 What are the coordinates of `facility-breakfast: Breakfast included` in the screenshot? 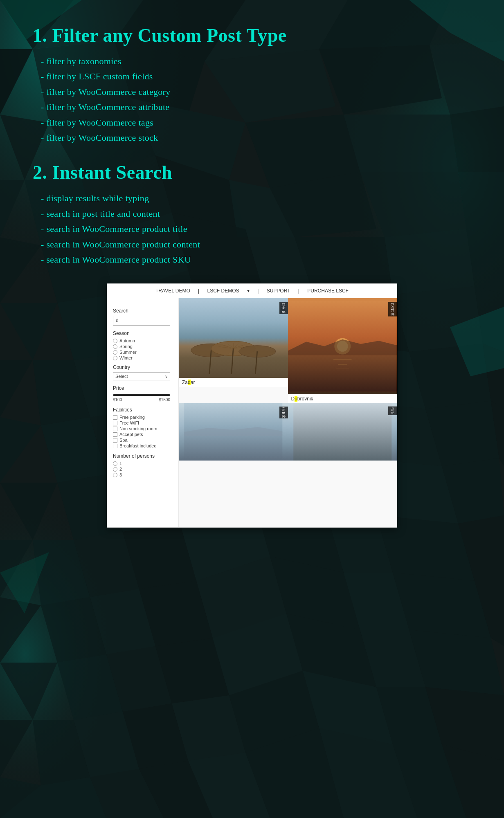 It's located at (143, 446).